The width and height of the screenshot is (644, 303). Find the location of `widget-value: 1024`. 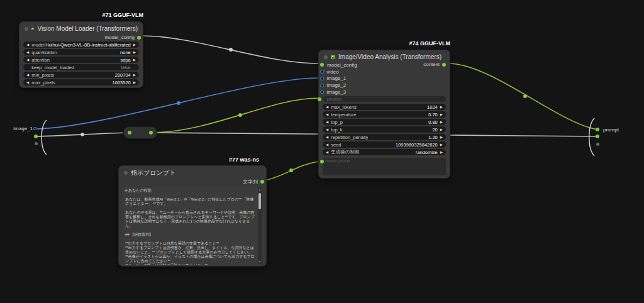

widget-value: 1024 is located at coordinates (397, 107).